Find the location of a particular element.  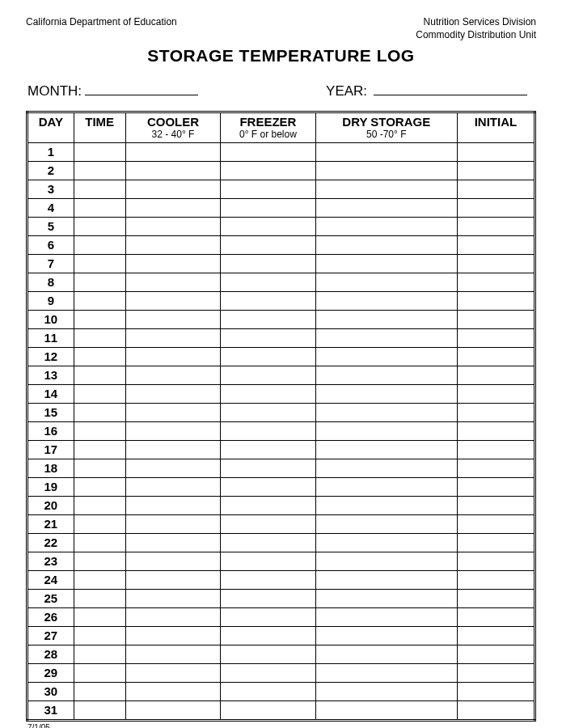

year-input-line is located at coordinates (450, 87).